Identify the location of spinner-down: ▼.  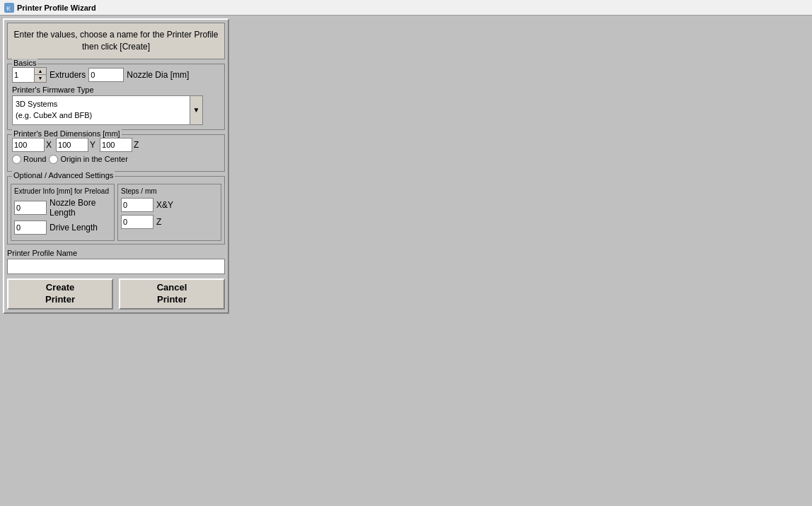
(40, 78).